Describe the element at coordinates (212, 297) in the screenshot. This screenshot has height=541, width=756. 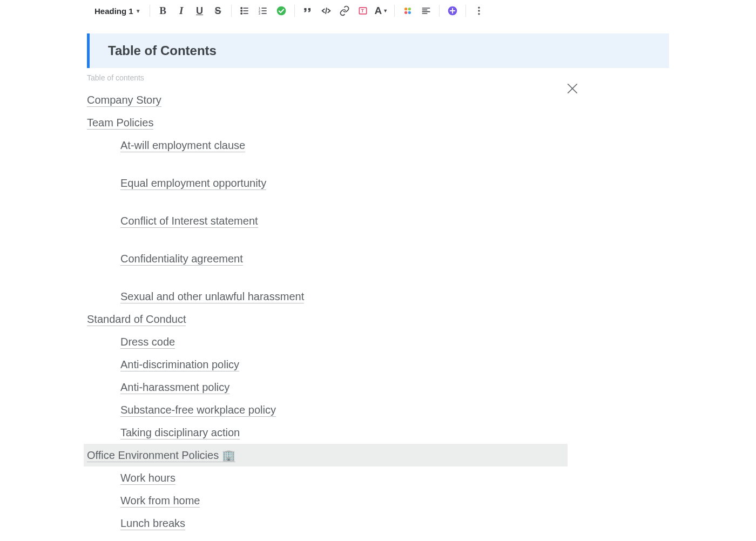
I see `toc-item-label: Sexual and other unlawful harassment` at that location.